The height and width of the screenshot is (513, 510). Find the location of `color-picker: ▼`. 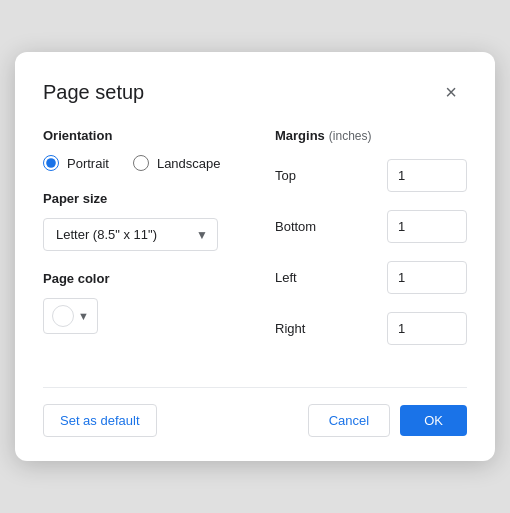

color-picker: ▼ is located at coordinates (139, 316).